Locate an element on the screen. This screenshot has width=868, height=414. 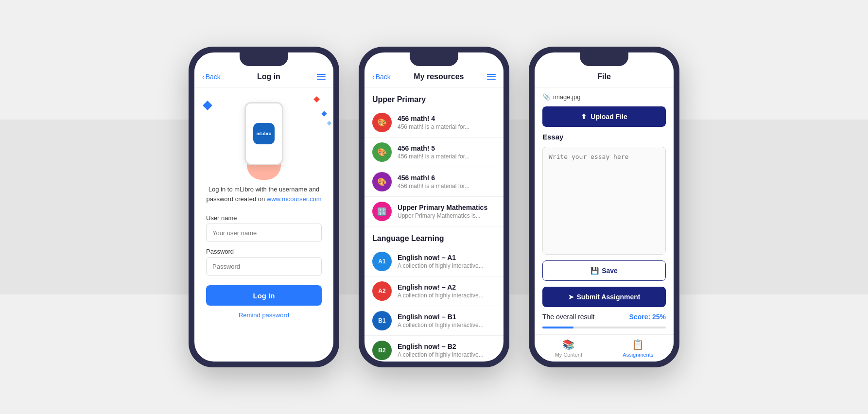
phone-login: ‹ Back Log in is located at coordinates (264, 207).